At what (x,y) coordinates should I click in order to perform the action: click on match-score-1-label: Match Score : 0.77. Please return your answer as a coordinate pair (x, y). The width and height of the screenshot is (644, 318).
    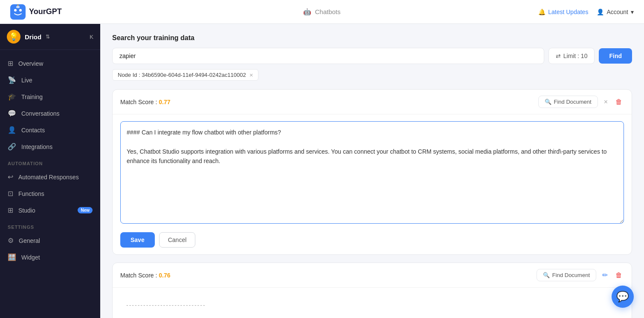
    Looking at the image, I should click on (145, 102).